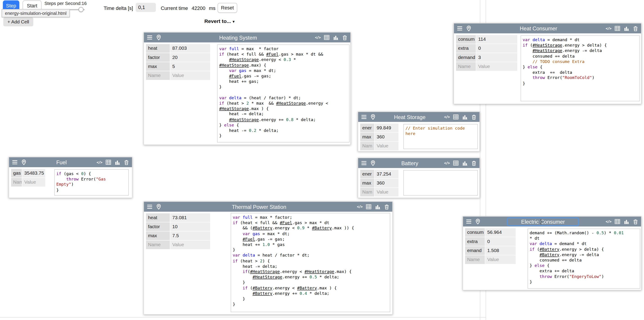  Describe the element at coordinates (259, 207) in the screenshot. I see `cell-title: Thermal Power Station` at that location.